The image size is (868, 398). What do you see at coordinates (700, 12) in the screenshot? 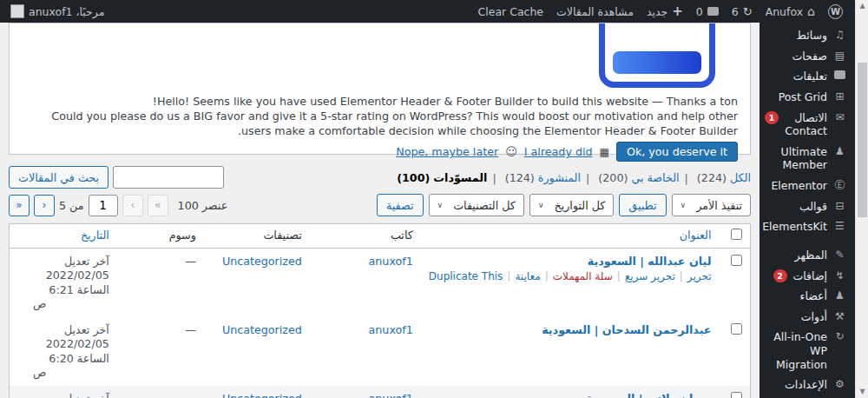
I see `comments-count: 0` at bounding box center [700, 12].